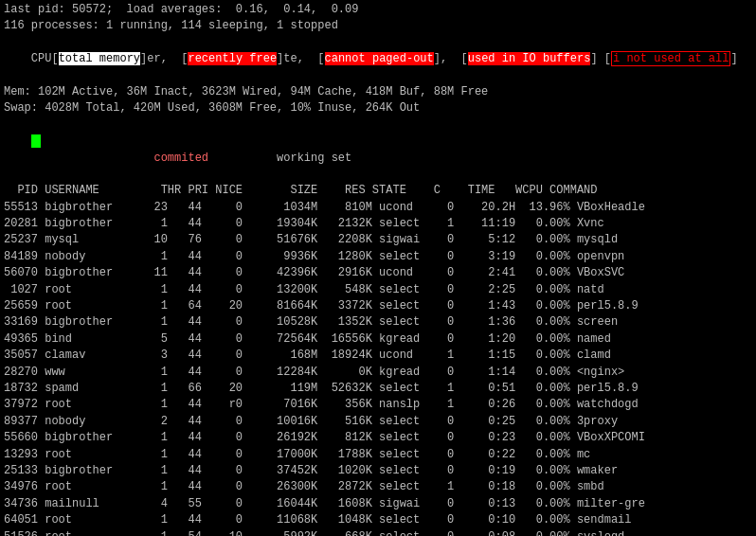  Describe the element at coordinates (378, 223) in the screenshot. I see `table-row: 20281 bigbrother 1 44 0 19304K 2132K sel…` at that location.